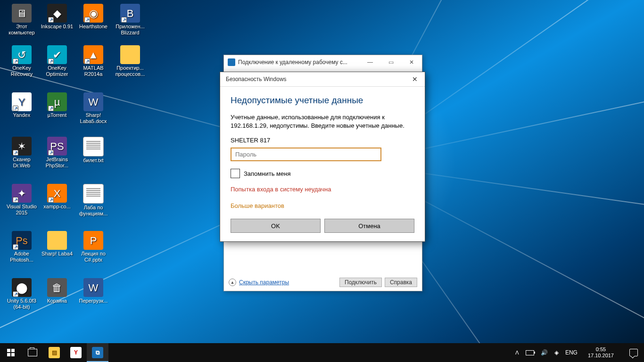 The image size is (644, 362). I want to click on desktop-icon: билет.txt, so click(93, 150).